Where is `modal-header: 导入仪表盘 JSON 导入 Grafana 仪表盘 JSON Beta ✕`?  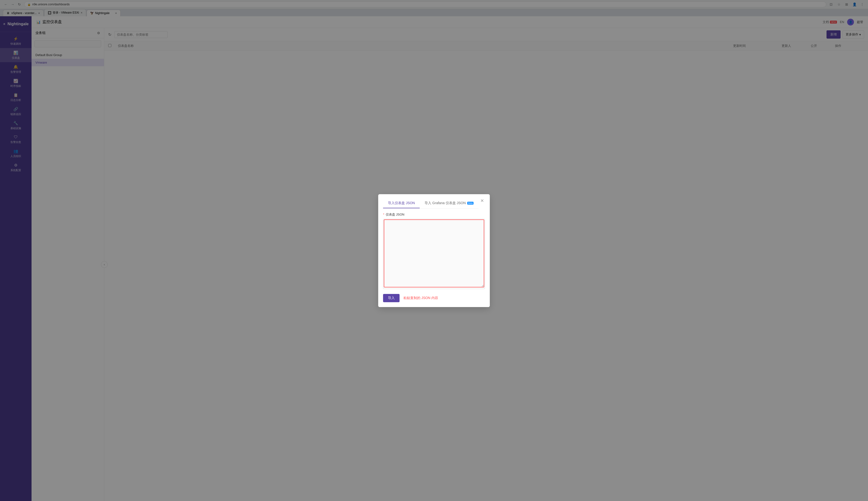 modal-header: 导入仪表盘 JSON 导入 Grafana 仪表盘 JSON Beta ✕ is located at coordinates (434, 201).